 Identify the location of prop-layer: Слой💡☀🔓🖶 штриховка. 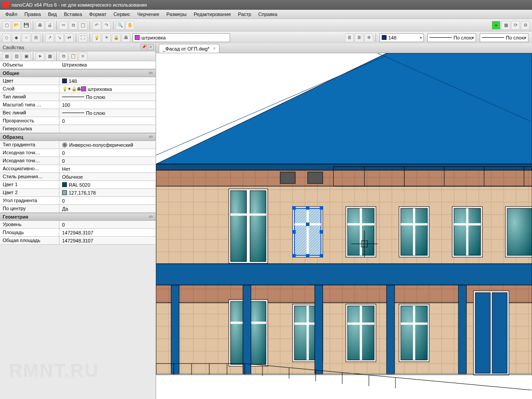
(78, 89).